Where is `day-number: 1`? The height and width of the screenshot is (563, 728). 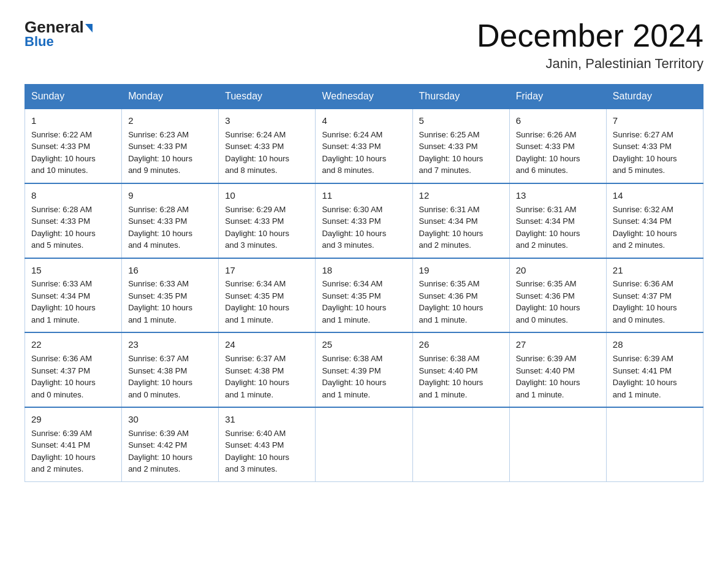 day-number: 1 is located at coordinates (74, 121).